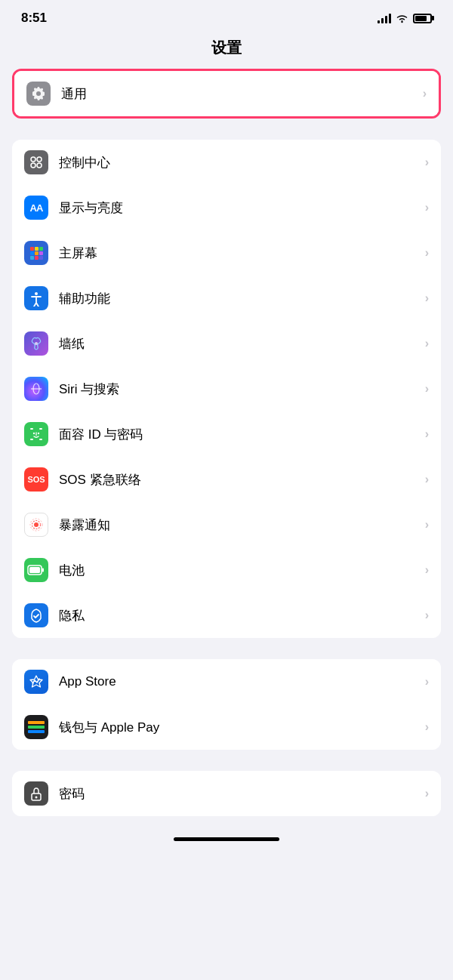 The width and height of the screenshot is (453, 980). I want to click on sidebar-item-accessibility: 辅助功能 ›, so click(226, 298).